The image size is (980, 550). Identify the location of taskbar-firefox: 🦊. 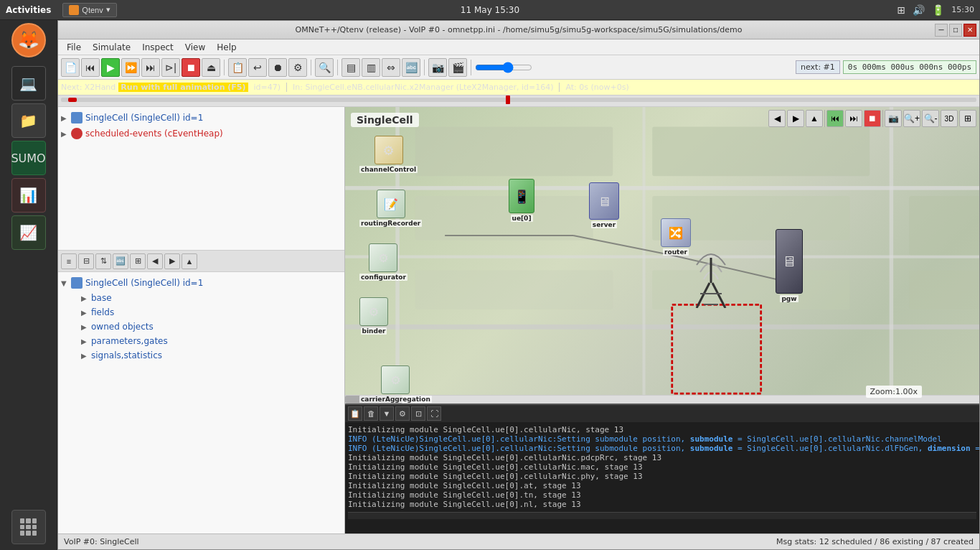
(29, 40).